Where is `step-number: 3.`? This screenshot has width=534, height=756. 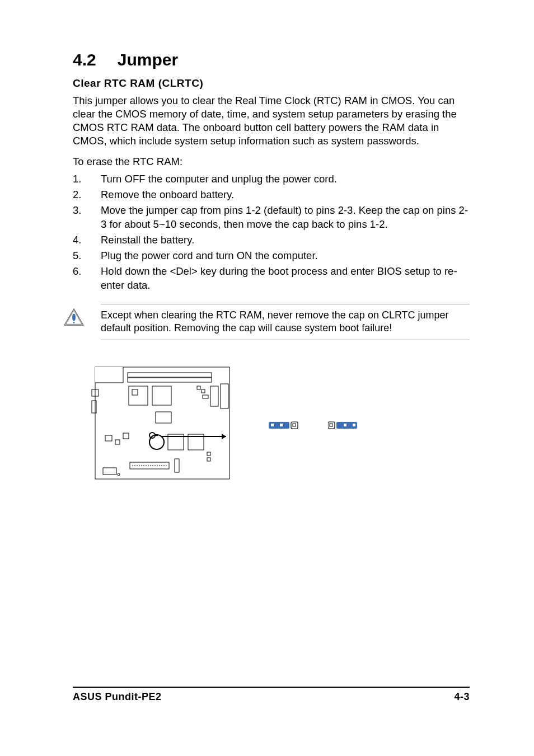
step-number: 3. is located at coordinates (87, 218).